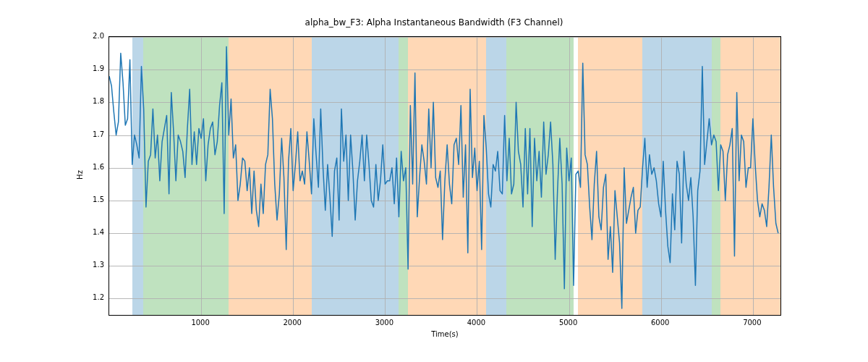 The width and height of the screenshot is (868, 362). What do you see at coordinates (90, 167) in the screenshot?
I see `y-tick-label: 1.6` at bounding box center [90, 167].